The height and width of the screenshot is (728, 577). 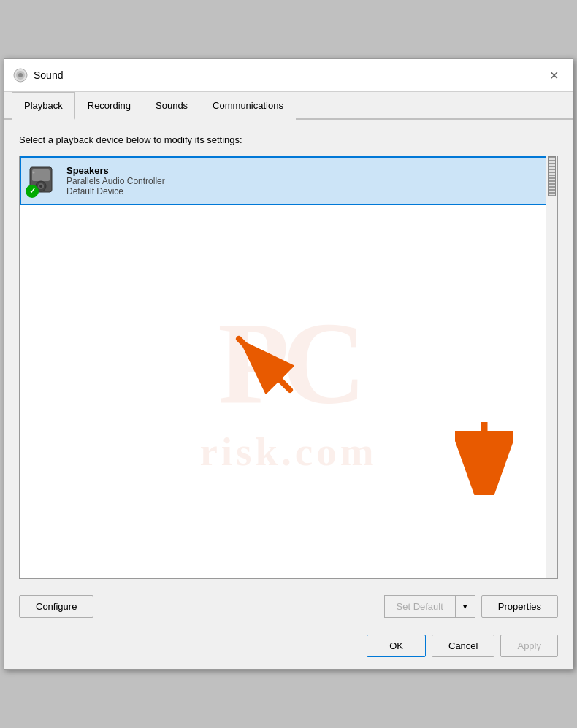 I want to click on tab-bar: Playback Recording Sounds Communications, so click(x=288, y=106).